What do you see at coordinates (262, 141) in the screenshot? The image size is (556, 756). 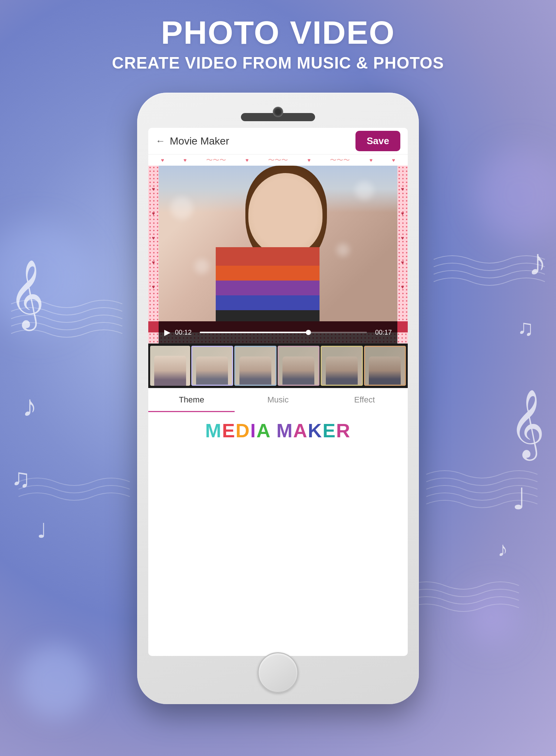 I see `app-title: Movie Maker` at bounding box center [262, 141].